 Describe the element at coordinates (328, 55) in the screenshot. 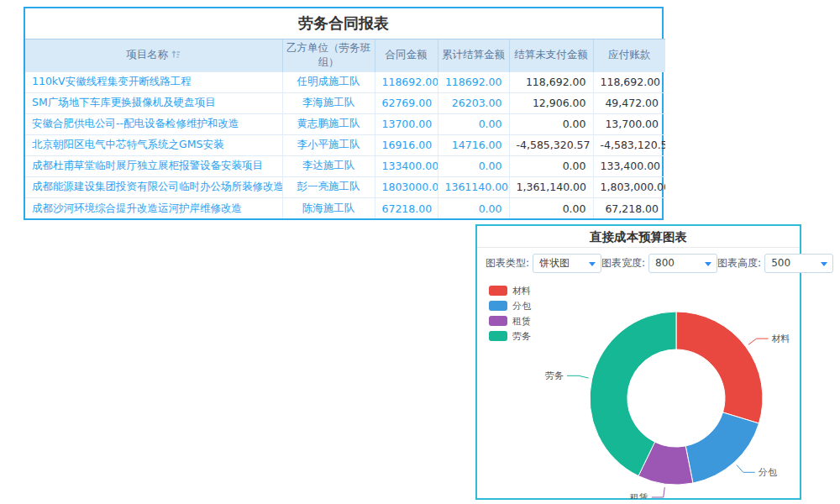

I see `column-header-team: 乙方单位（劳务班组）` at that location.